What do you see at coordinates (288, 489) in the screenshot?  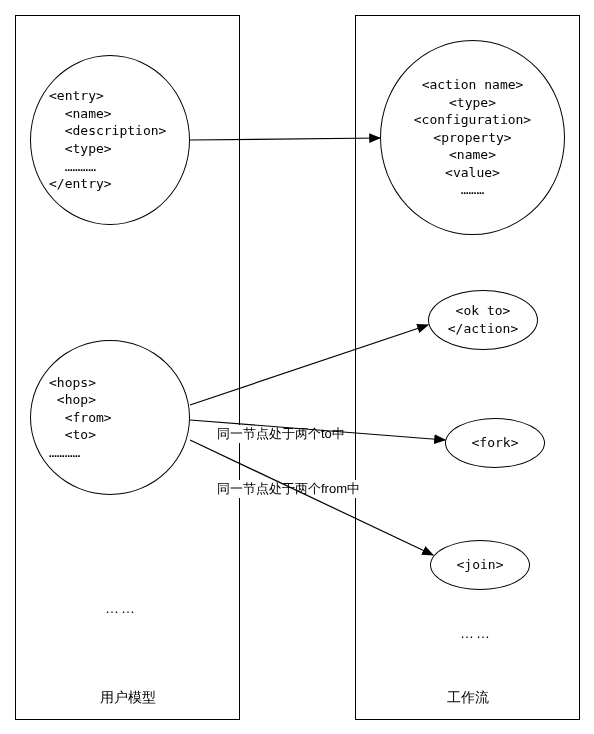 I see `edge-label-join: 同一节点处于两个from中` at bounding box center [288, 489].